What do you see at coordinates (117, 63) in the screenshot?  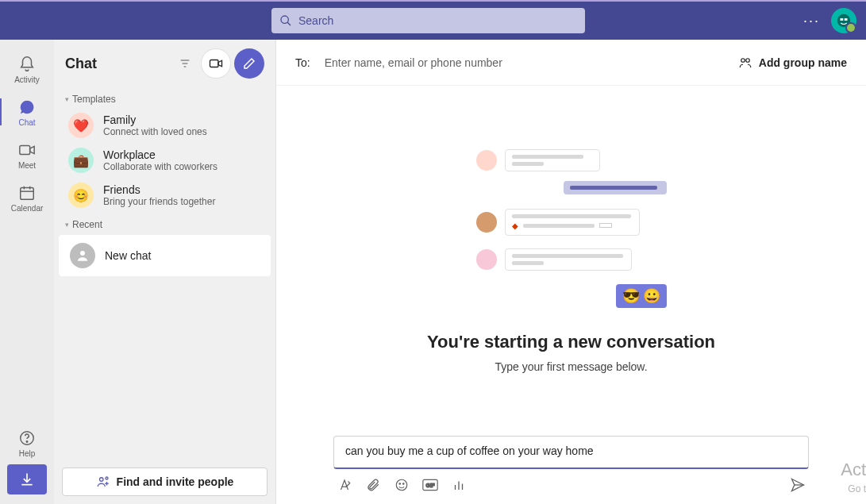 I see `panel-title: Chat` at bounding box center [117, 63].